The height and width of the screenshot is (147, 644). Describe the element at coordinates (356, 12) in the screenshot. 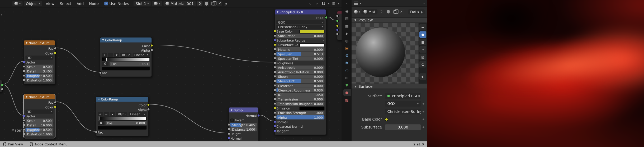

I see `browse-material-icon` at that location.